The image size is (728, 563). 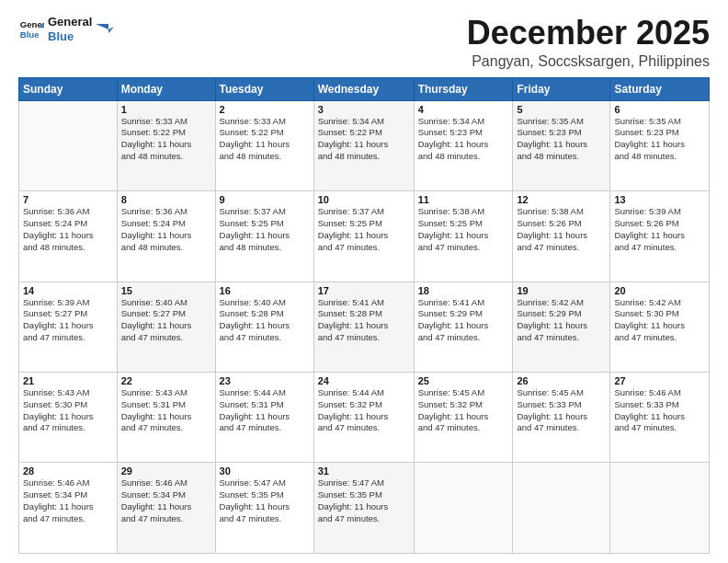 What do you see at coordinates (166, 109) in the screenshot?
I see `day-number: 1` at bounding box center [166, 109].